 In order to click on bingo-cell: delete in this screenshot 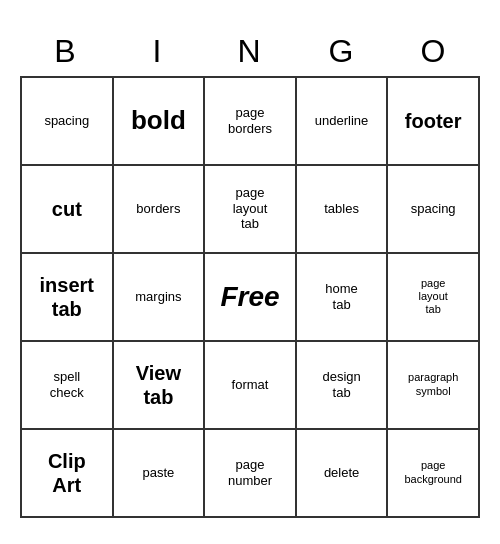, I will do `click(343, 474)`.